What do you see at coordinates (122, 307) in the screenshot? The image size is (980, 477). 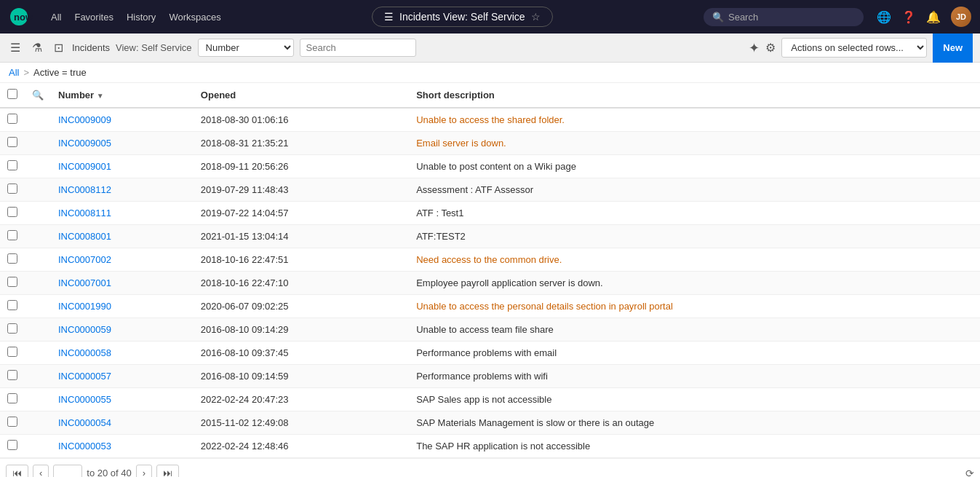 I see `incident-number: INC0001990` at bounding box center [122, 307].